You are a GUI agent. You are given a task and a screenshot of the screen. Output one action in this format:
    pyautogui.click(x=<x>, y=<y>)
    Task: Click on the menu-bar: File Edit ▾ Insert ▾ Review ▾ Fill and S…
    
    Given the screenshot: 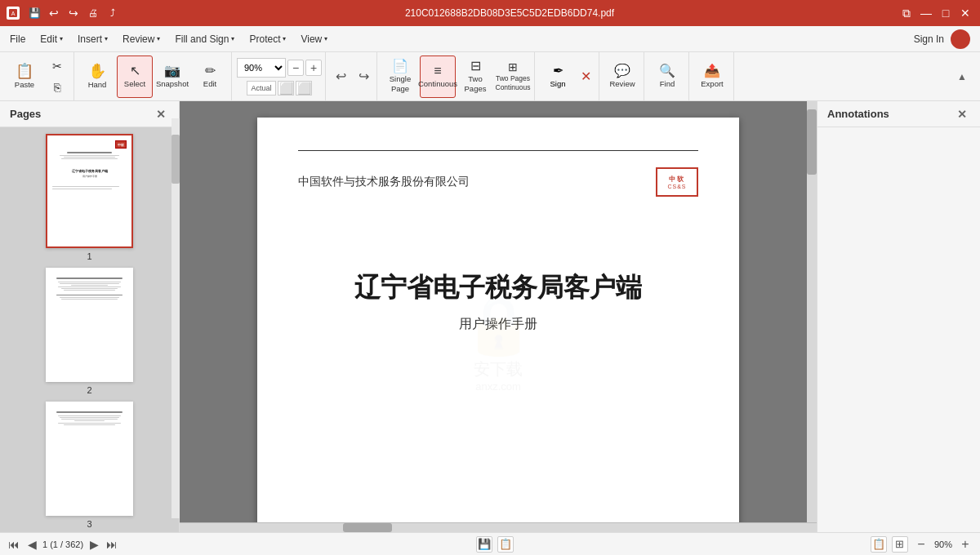 What is the action you would take?
    pyautogui.click(x=490, y=39)
    